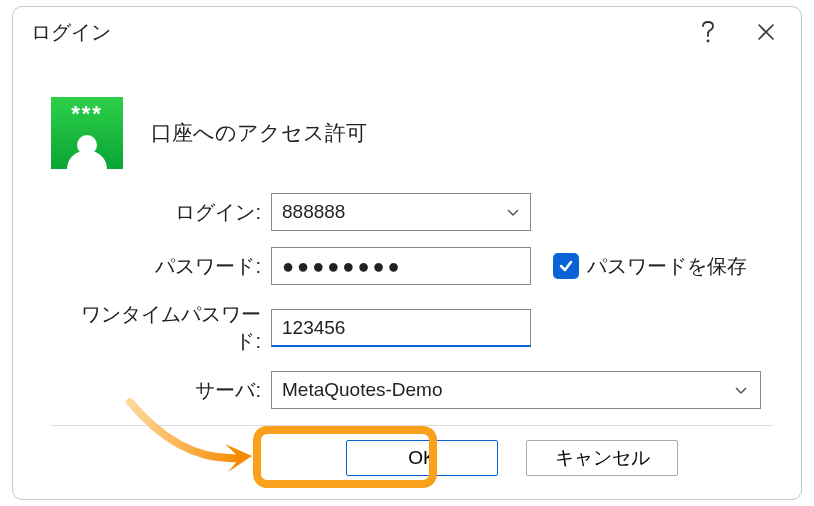  Describe the element at coordinates (166, 390) in the screenshot. I see `server-label: サーバ:` at that location.